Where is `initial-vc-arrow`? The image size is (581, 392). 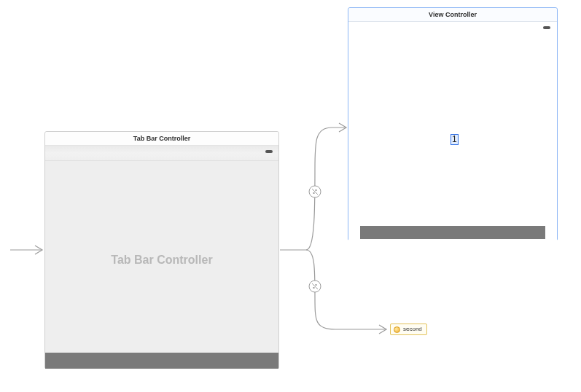
initial-vc-arrow is located at coordinates (26, 250).